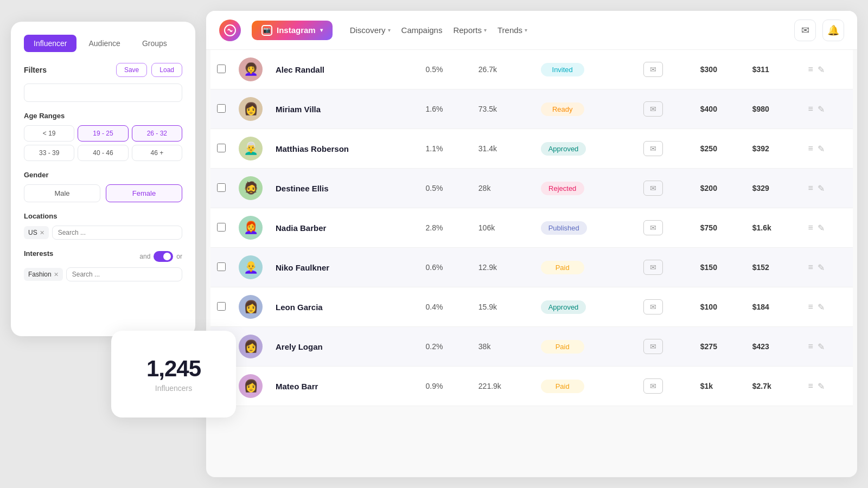 This screenshot has height=488, width=868. What do you see at coordinates (50, 43) in the screenshot?
I see `tab-influencer: Influencer` at bounding box center [50, 43].